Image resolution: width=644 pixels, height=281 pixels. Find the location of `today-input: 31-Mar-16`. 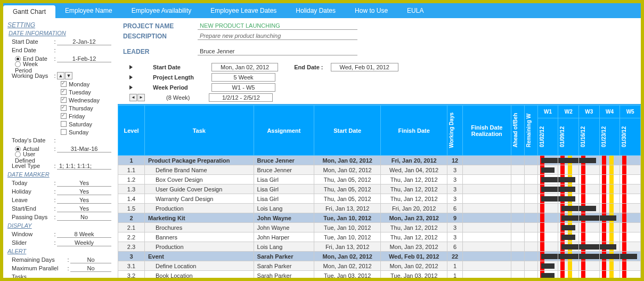

today-input: 31-Mar-16 is located at coordinates (84, 149).